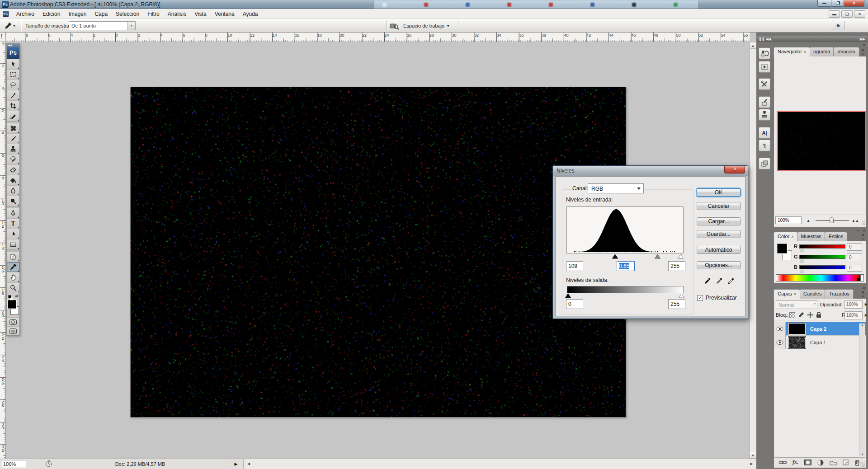 Image resolution: width=868 pixels, height=469 pixels. Describe the element at coordinates (650, 171) in the screenshot. I see `dialog-title-bar: Niveles` at that location.